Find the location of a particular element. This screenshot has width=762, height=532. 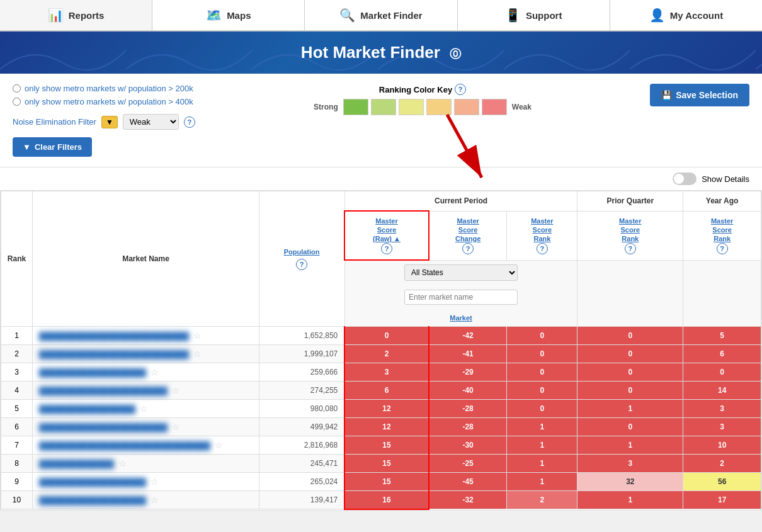

master-score-change-help: ? is located at coordinates (468, 249).